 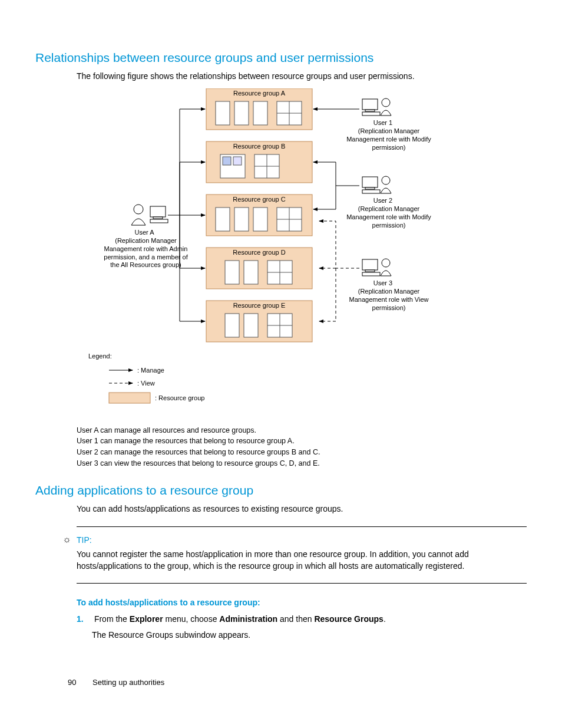 What do you see at coordinates (259, 93) in the screenshot?
I see `svg-text: Resource group A` at bounding box center [259, 93].